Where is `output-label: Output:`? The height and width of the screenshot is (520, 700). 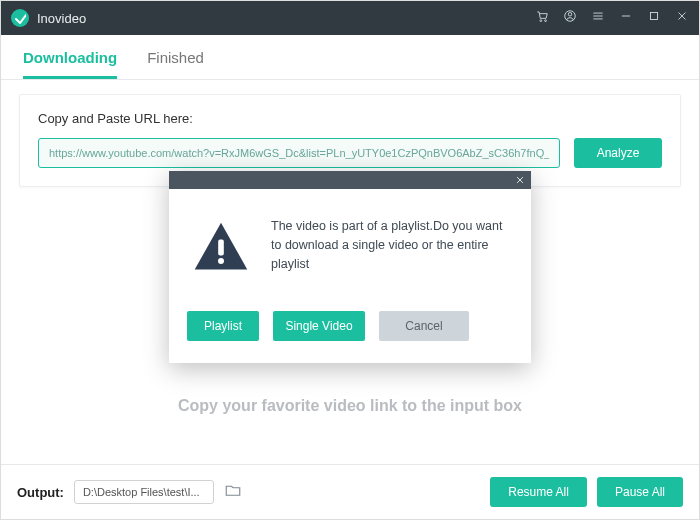
output-label: Output: is located at coordinates (40, 492).